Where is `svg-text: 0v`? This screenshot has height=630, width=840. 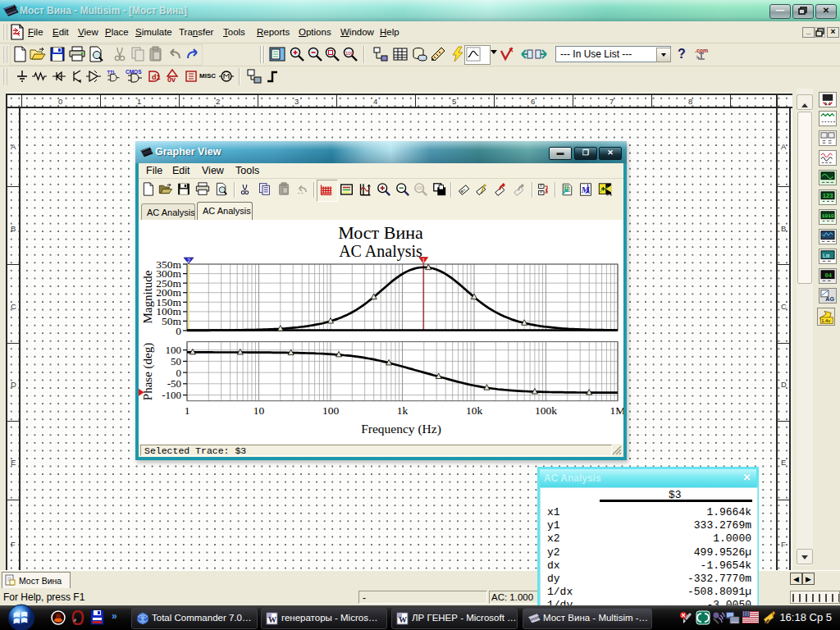 svg-text: 0v is located at coordinates (171, 80).